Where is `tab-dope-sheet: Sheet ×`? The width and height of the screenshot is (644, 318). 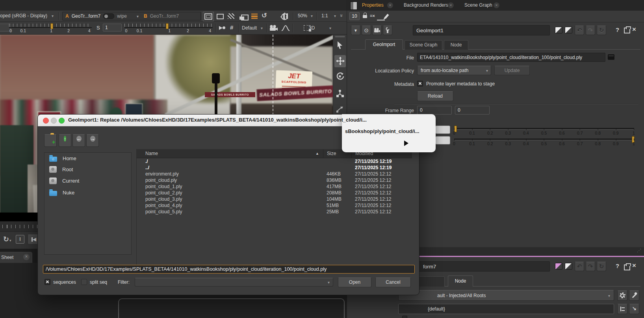
tab-dope-sheet: Sheet × is located at coordinates (16, 257).